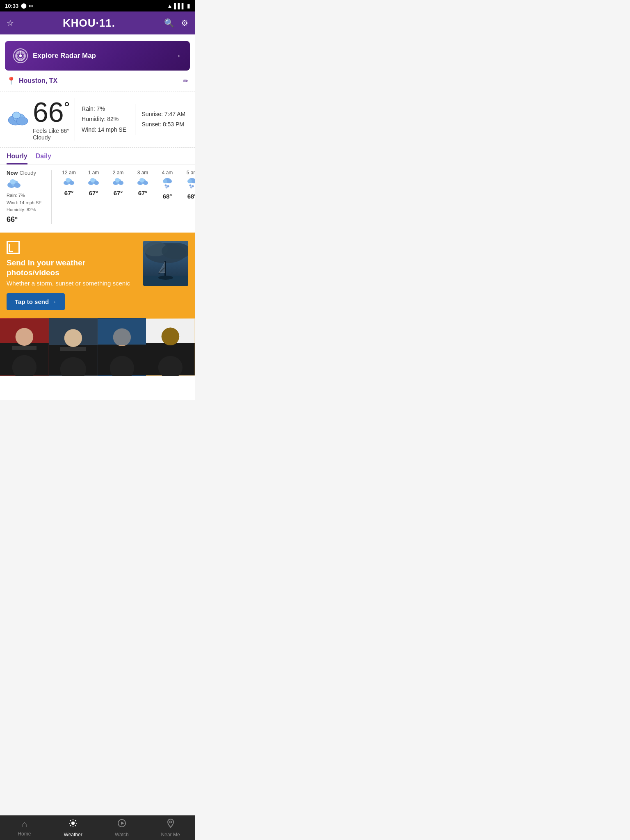  Describe the element at coordinates (11, 6) in the screenshot. I see `status-time: 10:33` at that location.